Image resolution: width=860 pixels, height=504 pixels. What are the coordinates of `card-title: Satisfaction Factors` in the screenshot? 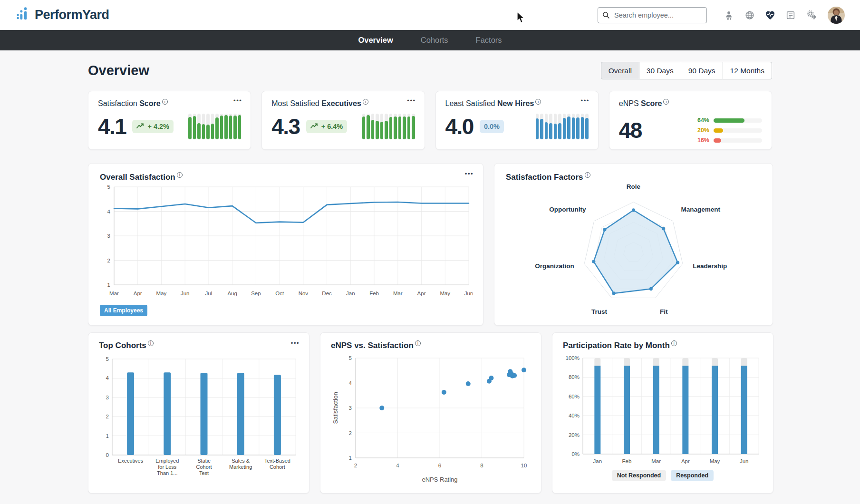 It's located at (633, 177).